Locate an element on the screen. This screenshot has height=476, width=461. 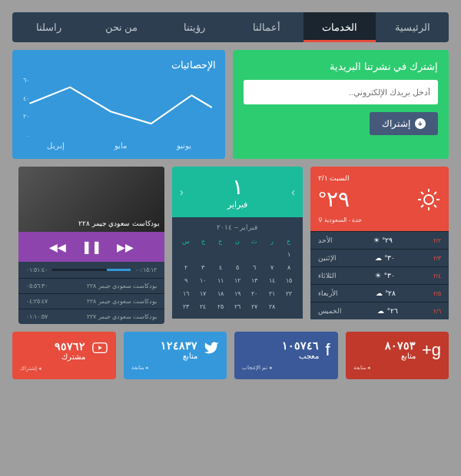
newsletter-widget: إشترك في نشرتنا البريدية + إشتراك is located at coordinates (341, 104).